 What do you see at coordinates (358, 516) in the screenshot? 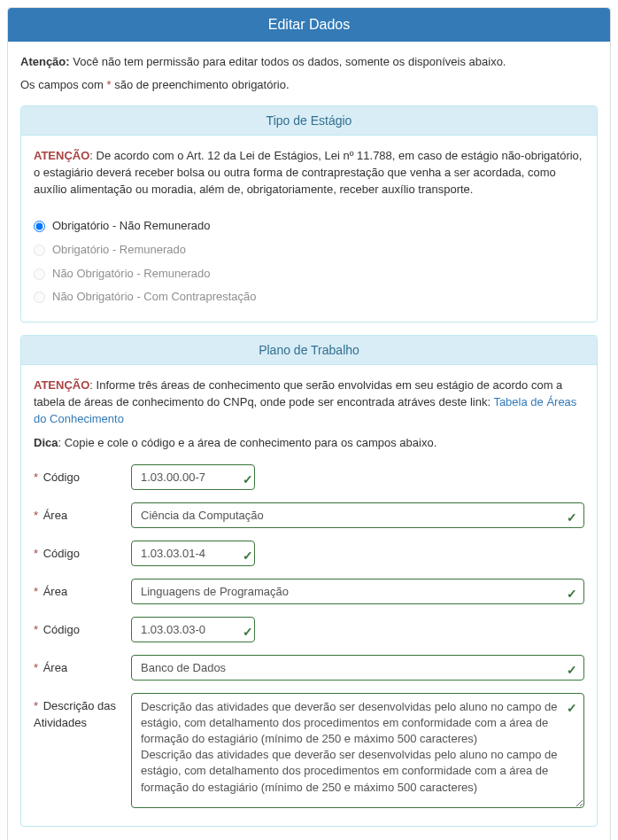
I see `field-area1: ✓` at bounding box center [358, 516].